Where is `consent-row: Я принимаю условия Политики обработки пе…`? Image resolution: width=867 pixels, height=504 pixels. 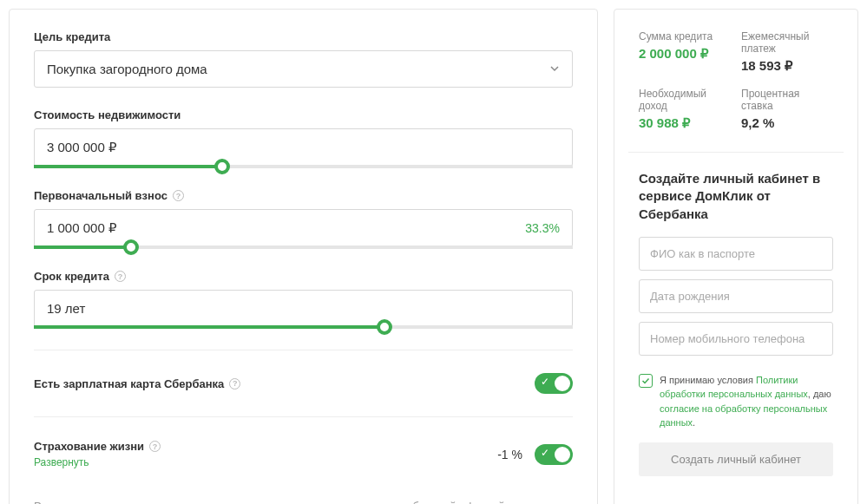 consent-row: Я принимаю условия Политики обработки пе… is located at coordinates (736, 402).